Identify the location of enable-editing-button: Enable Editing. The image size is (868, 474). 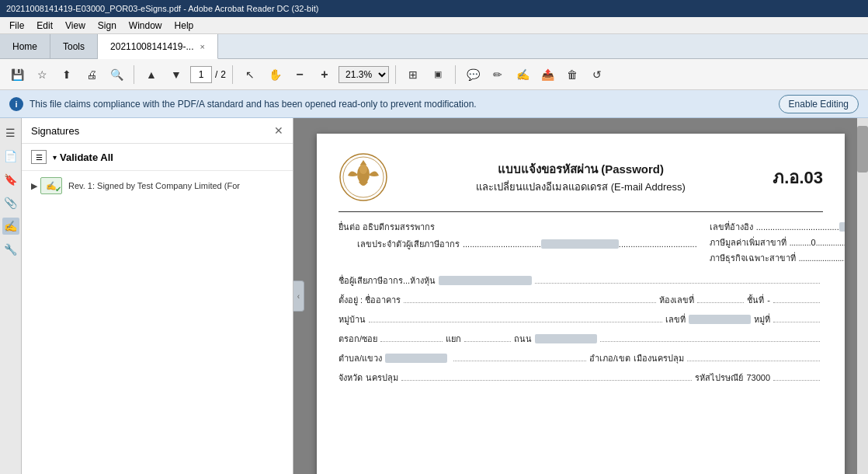
(818, 104).